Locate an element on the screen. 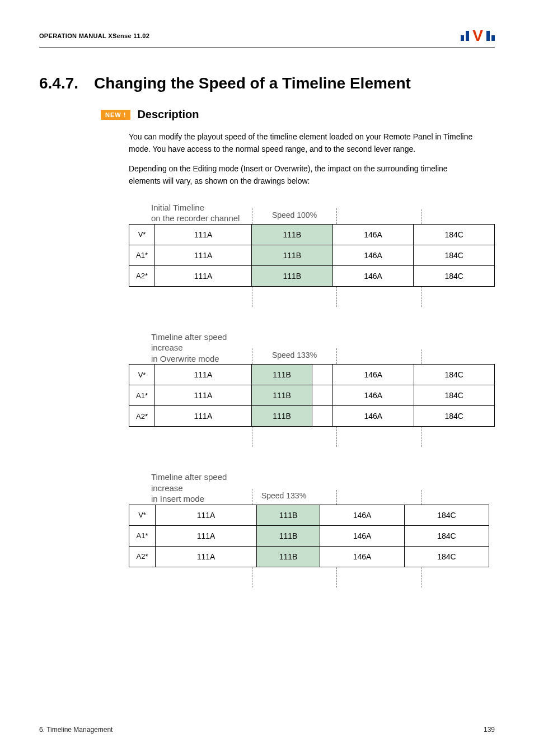 The height and width of the screenshot is (756, 534). diagram-overwrite: Timeline after speed increase in Overwri… is located at coordinates (312, 390).